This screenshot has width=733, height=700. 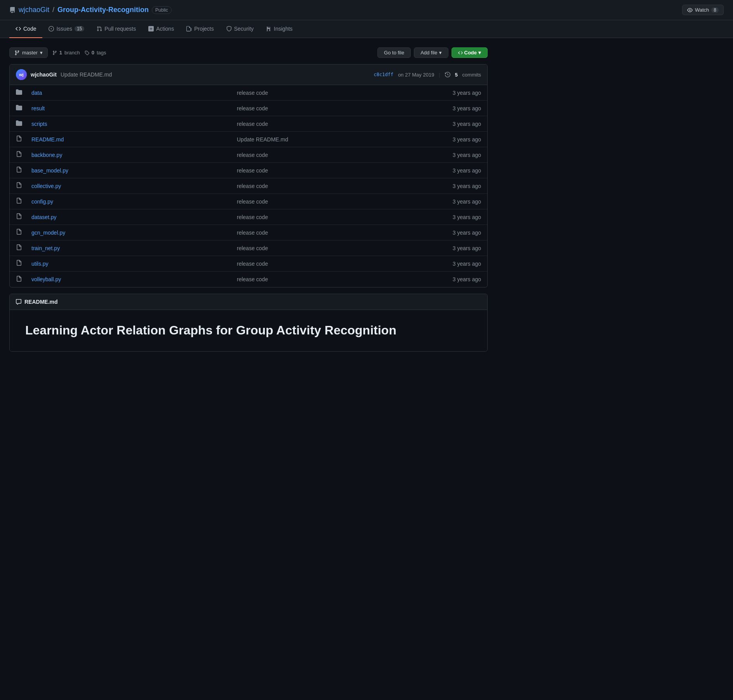 What do you see at coordinates (134, 93) in the screenshot?
I see `file-name: data` at bounding box center [134, 93].